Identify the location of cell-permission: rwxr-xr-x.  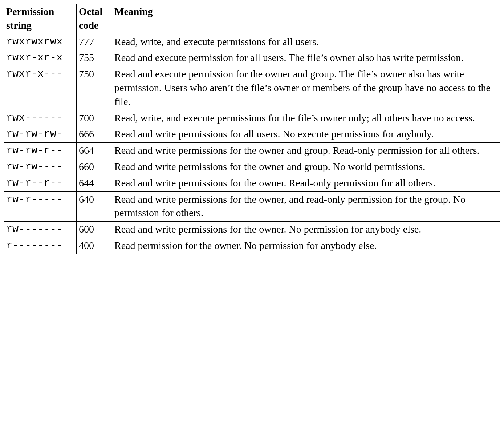
(40, 58).